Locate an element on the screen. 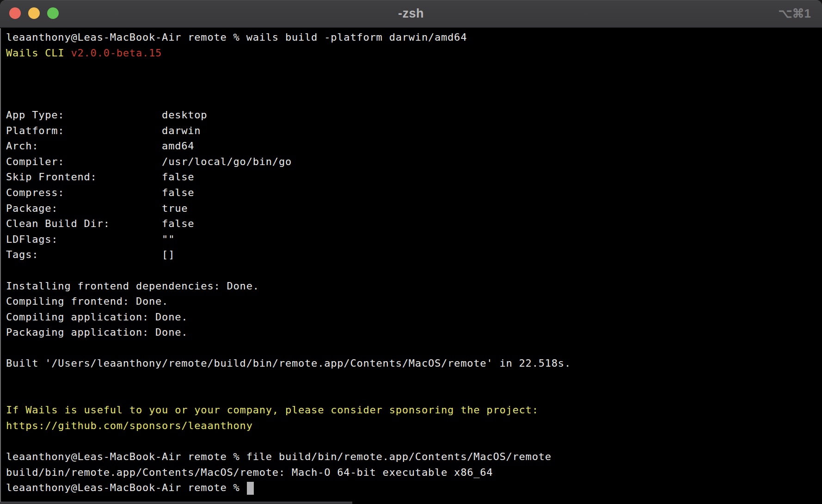 The image size is (822, 504). minimize-button is located at coordinates (34, 13).